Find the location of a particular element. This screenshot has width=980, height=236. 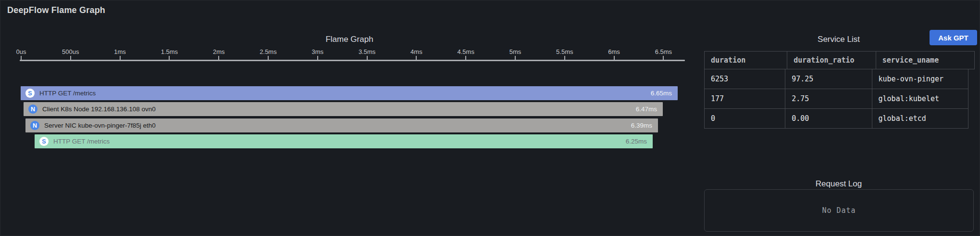

service-list-column-header: duration is located at coordinates (746, 60).